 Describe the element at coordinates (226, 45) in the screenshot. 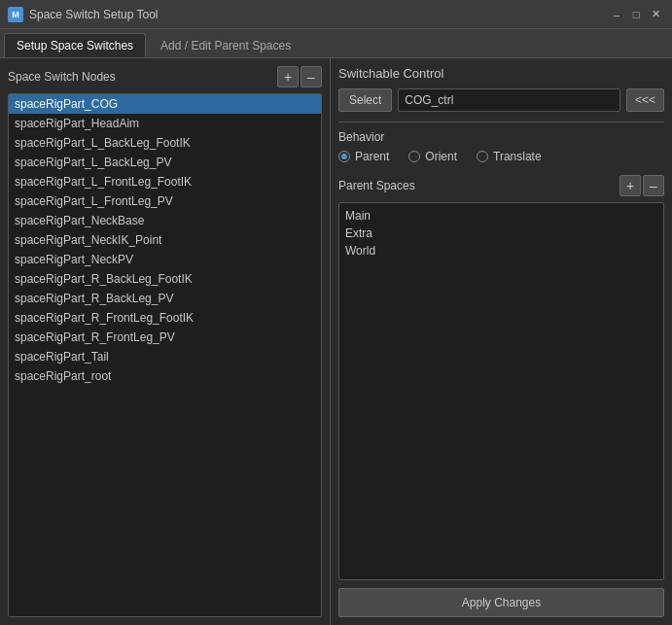

I see `tab-add-edit-parent-spaces: Add / Edit Parent Spaces` at that location.